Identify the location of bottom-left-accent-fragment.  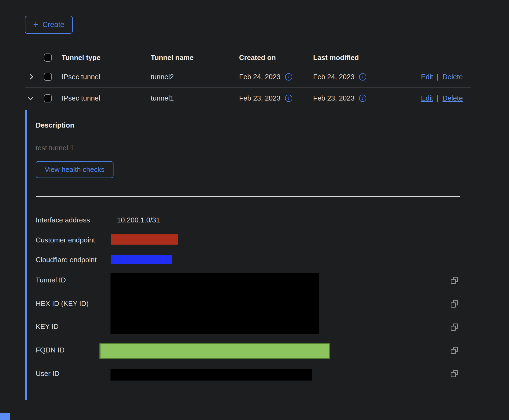
(5, 417).